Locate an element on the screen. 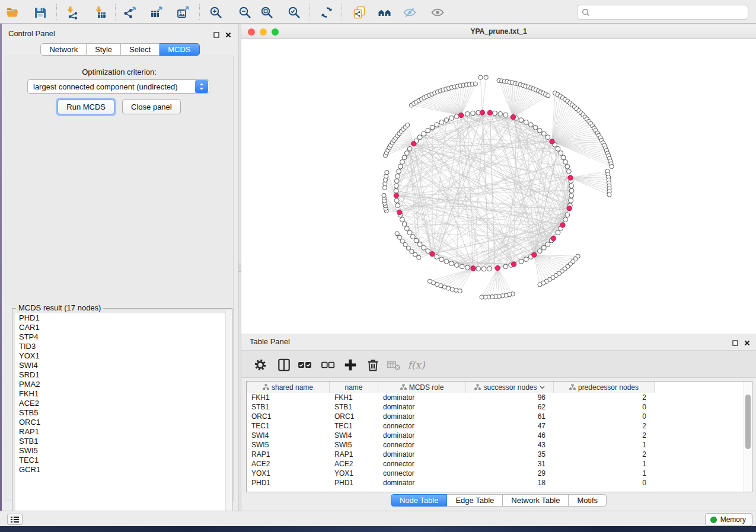  table-row: ORC1ORC1dominator610 is located at coordinates (495, 416).